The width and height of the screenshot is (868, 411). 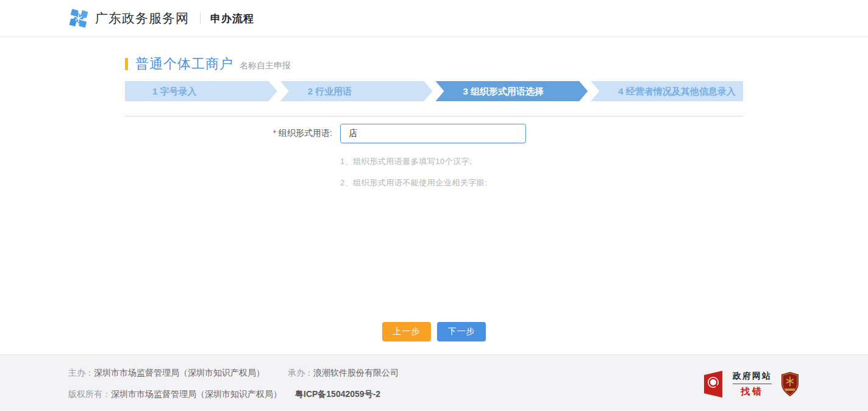 I want to click on required-asterisk: *, so click(x=274, y=133).